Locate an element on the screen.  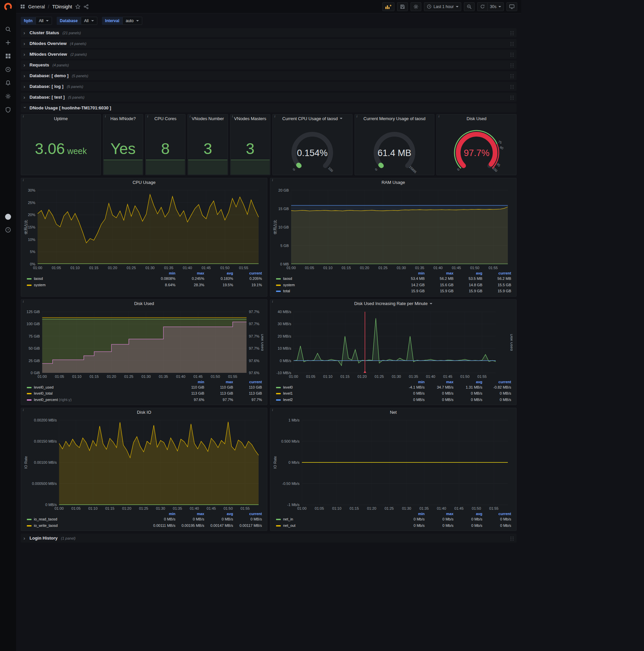
panel-title: CPU Usage is located at coordinates (144, 183).